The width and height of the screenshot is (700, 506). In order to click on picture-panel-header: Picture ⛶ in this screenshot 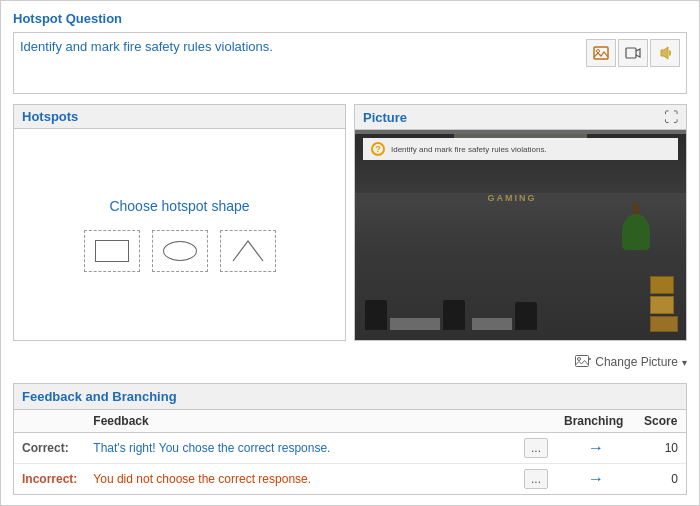, I will do `click(520, 118)`.